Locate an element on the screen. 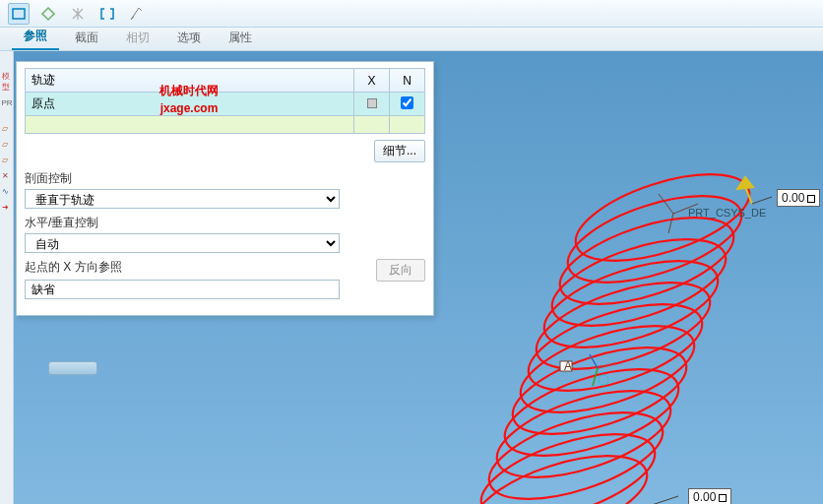 This screenshot has height=504, width=823. bracket-tool-icon is located at coordinates (107, 14).